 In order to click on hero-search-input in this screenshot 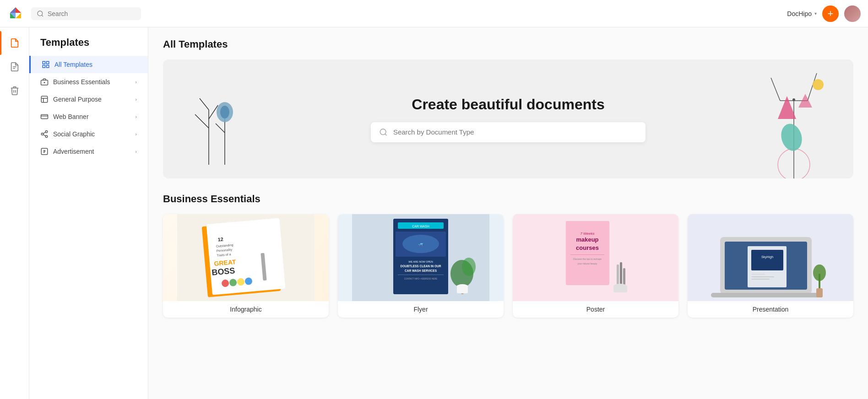, I will do `click(515, 132)`.